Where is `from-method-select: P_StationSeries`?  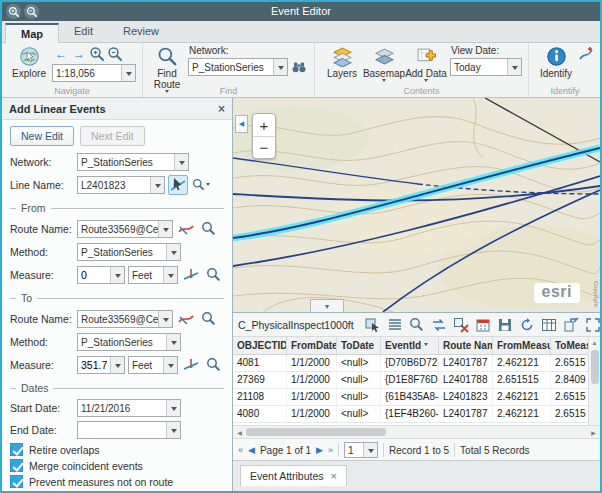 from-method-select: P_StationSeries is located at coordinates (129, 252).